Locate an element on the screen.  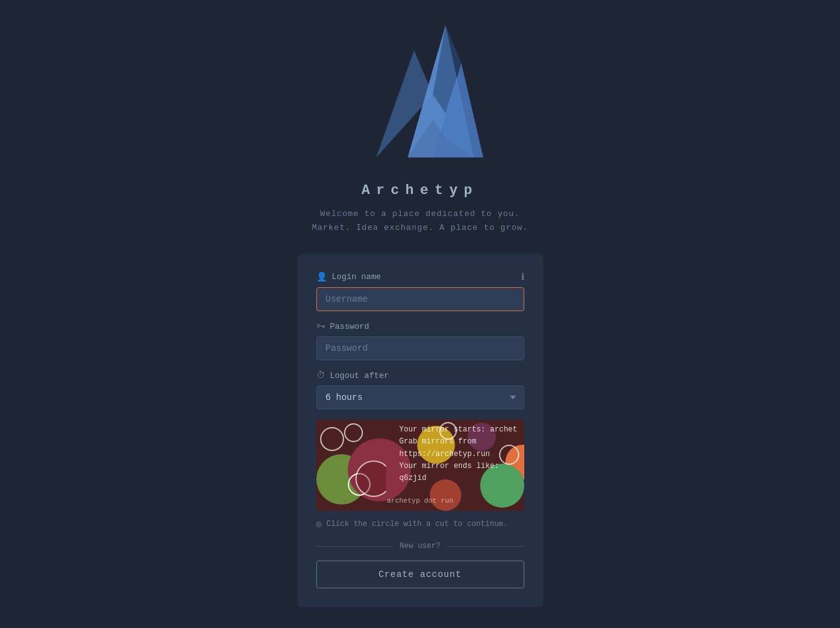
password-input is located at coordinates (420, 348).